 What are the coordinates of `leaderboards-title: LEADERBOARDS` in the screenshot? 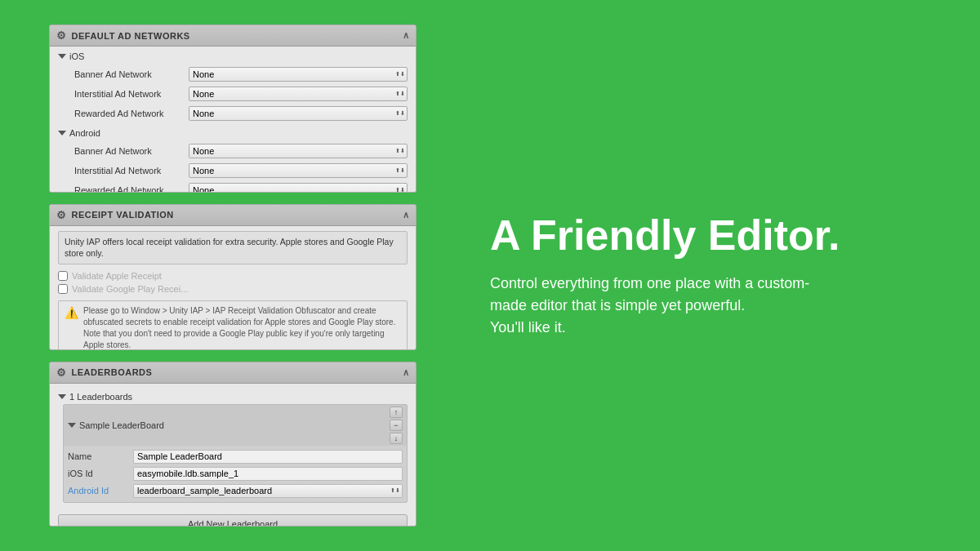 It's located at (113, 372).